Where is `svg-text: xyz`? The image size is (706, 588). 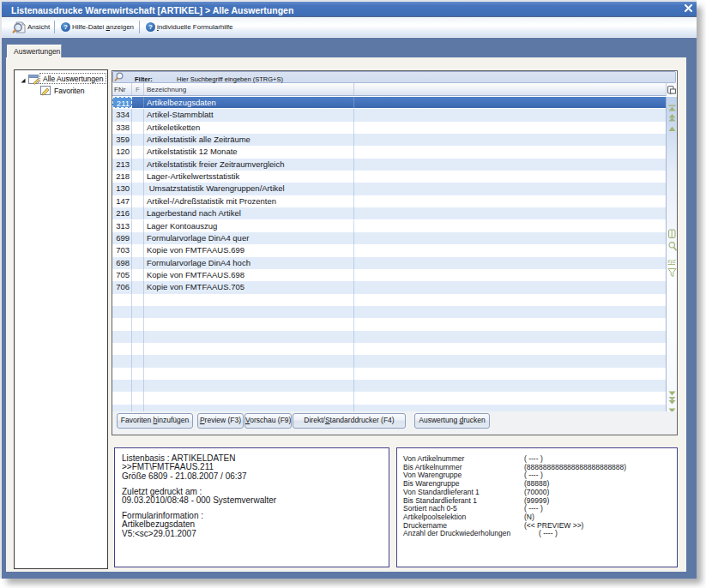 svg-text: xyz is located at coordinates (673, 261).